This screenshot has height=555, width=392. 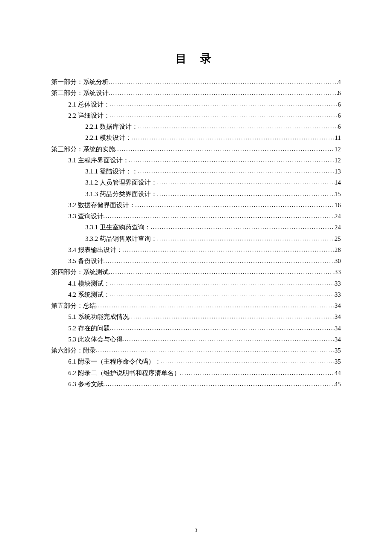 I want to click on toc-entry: 第六部分：附录35, so click(x=196, y=350).